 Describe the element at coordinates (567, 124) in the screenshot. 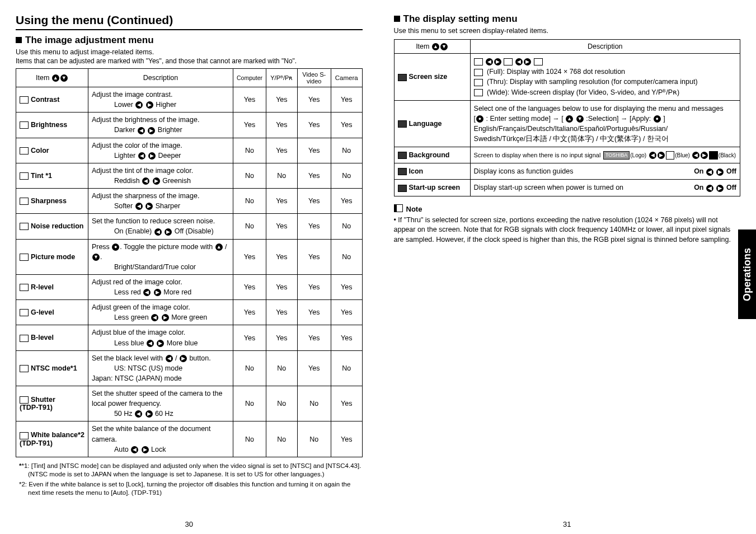

I see `table-row: LanguageSelect one of the languages belo…` at that location.